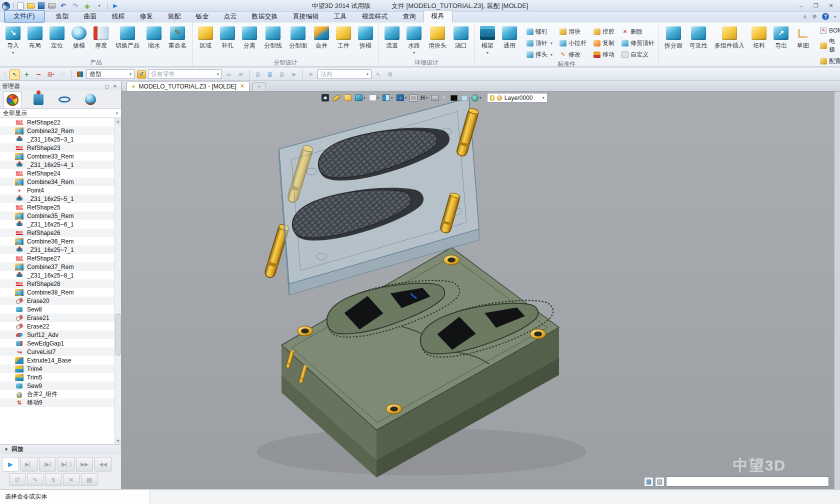 The width and height of the screenshot is (840, 504). Describe the element at coordinates (60, 114) in the screenshot. I see `tree-filter-combo: 全部显示 ▾` at that location.